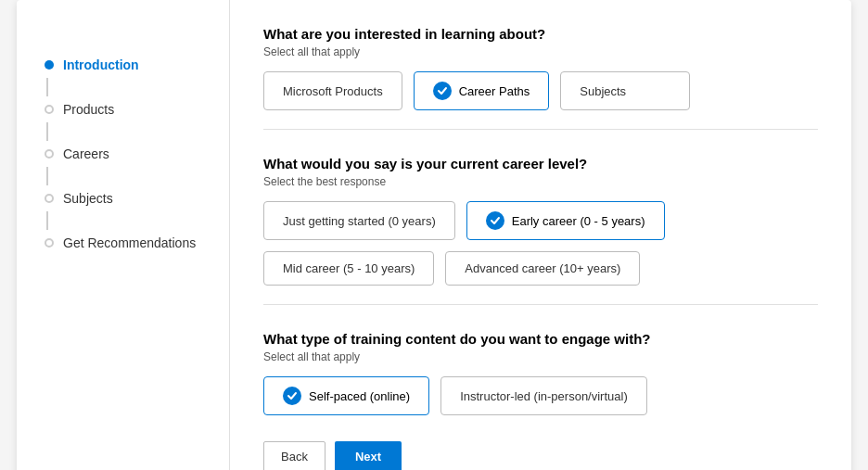 Image resolution: width=868 pixels, height=470 pixels. What do you see at coordinates (360, 221) in the screenshot?
I see `option-btn-just-getting-started-0-years: Just getting started (0 years)` at bounding box center [360, 221].